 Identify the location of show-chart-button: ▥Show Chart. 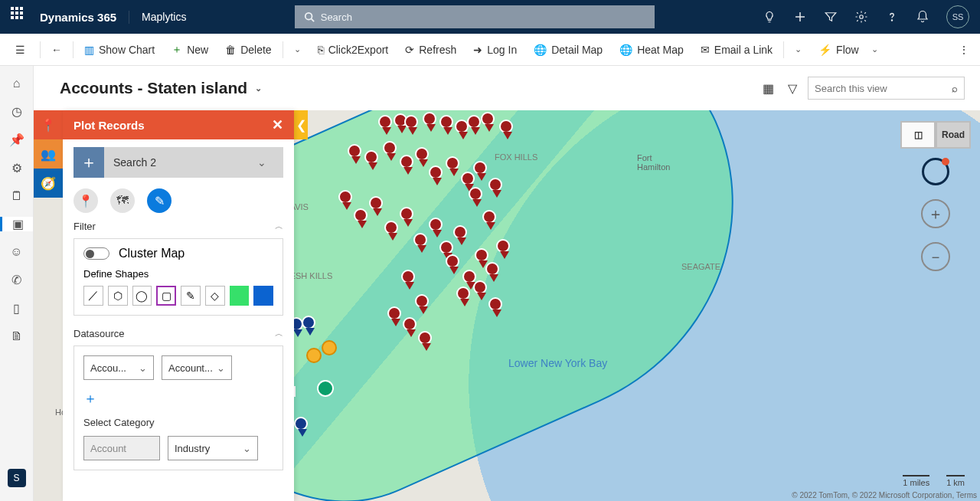
(119, 49).